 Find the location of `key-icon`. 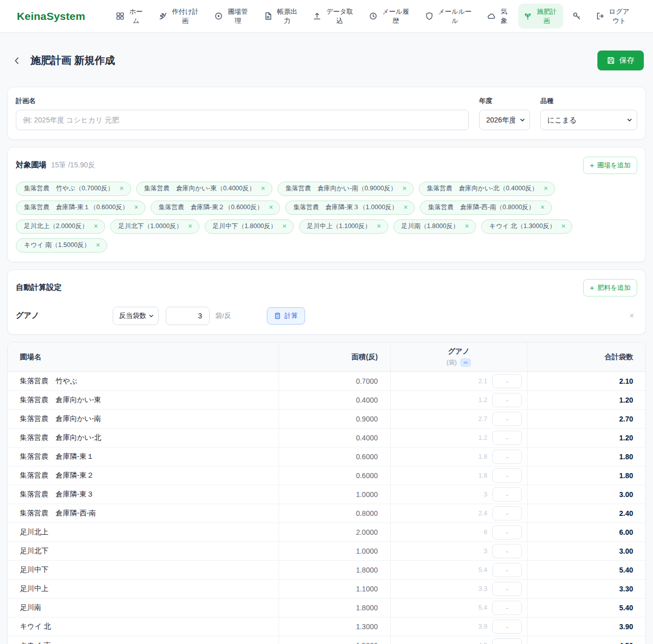

key-icon is located at coordinates (576, 16).